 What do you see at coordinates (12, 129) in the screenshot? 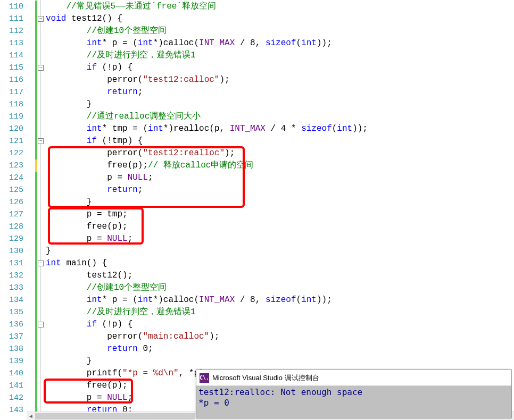
I see `line-number: 120` at bounding box center [12, 129].